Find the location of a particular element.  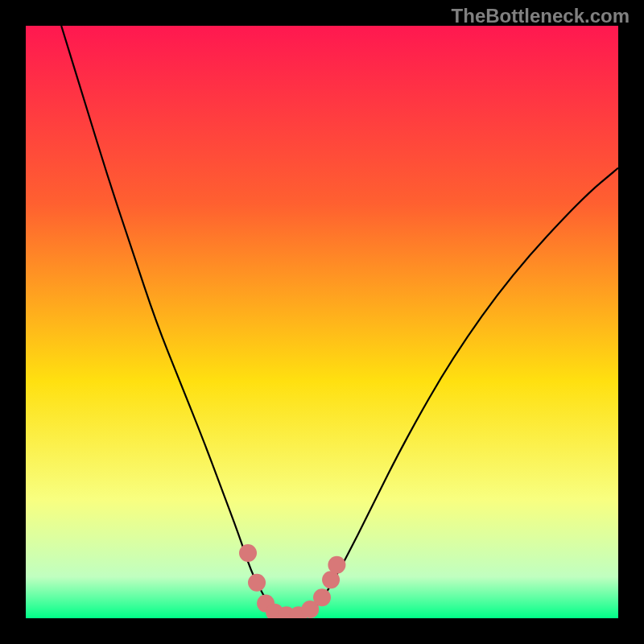

watermark-text: TheBottleneck.com is located at coordinates (541, 16).